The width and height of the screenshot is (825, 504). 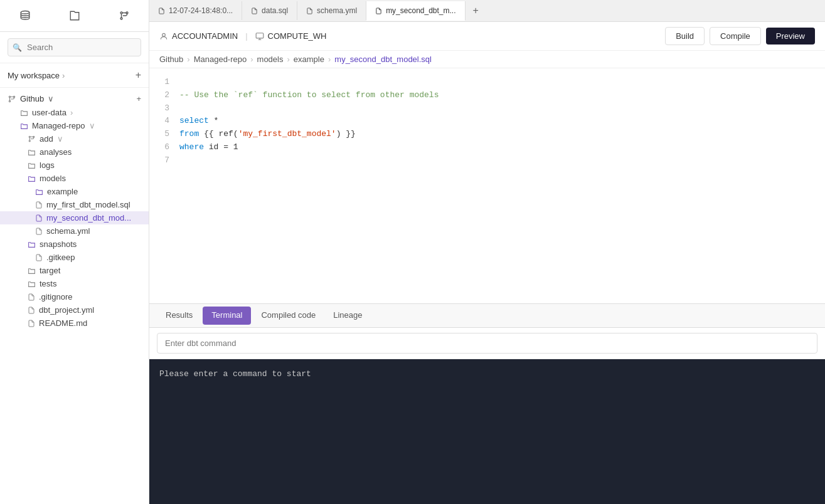 What do you see at coordinates (275, 11) in the screenshot?
I see `tab2-label: data.sql` at bounding box center [275, 11].